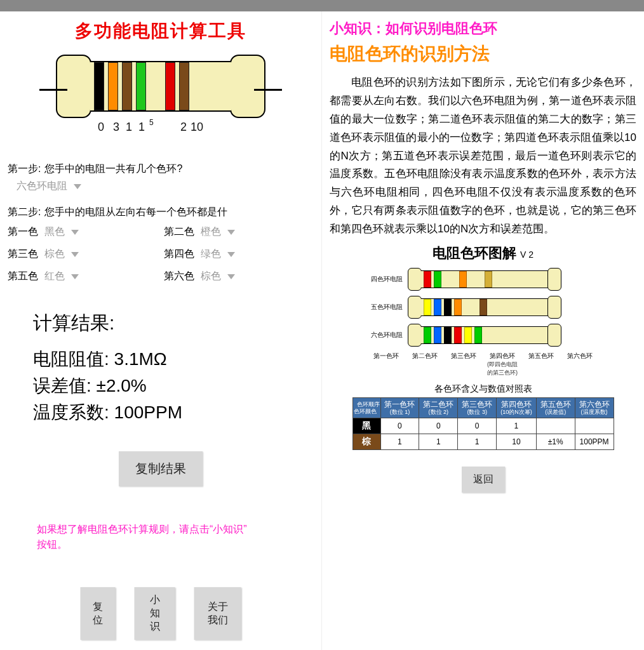 This screenshot has width=644, height=650. What do you see at coordinates (161, 128) in the screenshot?
I see `band-value-labels: 0 3 1 1 5 2 10` at bounding box center [161, 128].